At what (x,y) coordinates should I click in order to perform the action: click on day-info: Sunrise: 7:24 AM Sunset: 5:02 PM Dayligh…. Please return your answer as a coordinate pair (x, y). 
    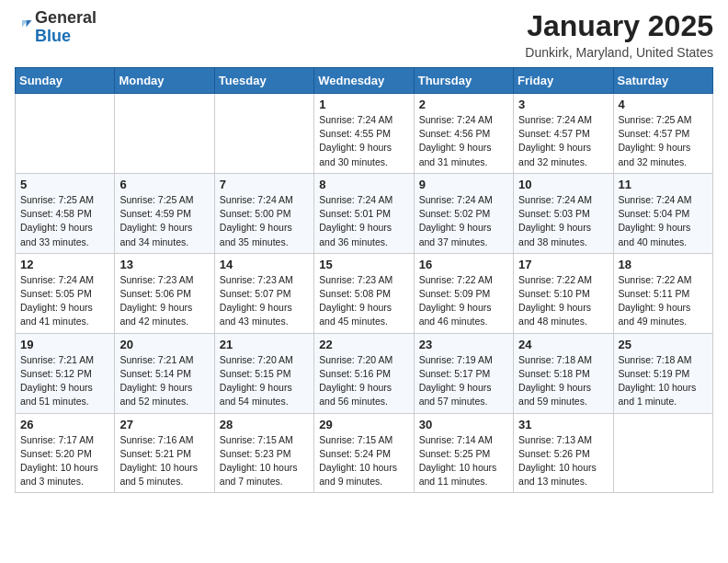
    Looking at the image, I should click on (463, 221).